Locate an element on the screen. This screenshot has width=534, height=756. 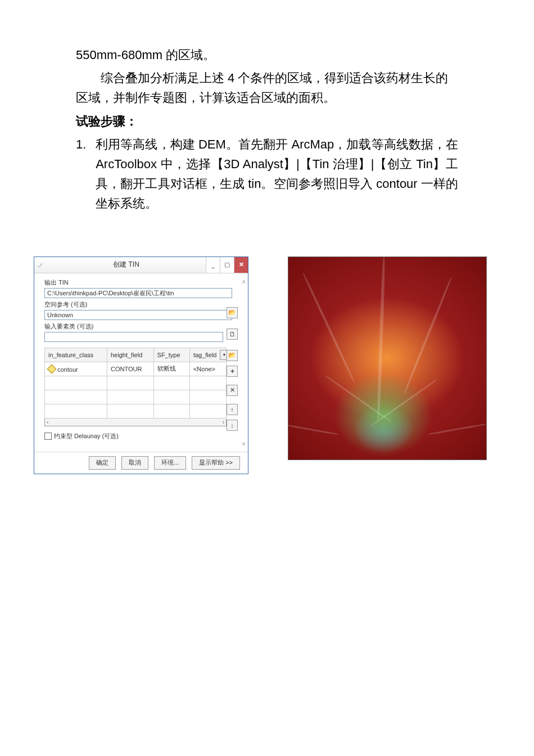
env-button: 环境... is located at coordinates (170, 463).